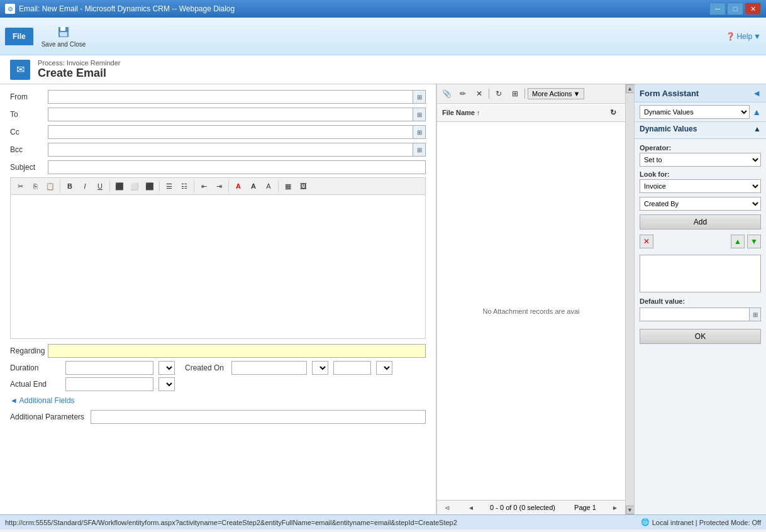  What do you see at coordinates (701, 148) in the screenshot?
I see `operator-label: Operator:` at bounding box center [701, 148].